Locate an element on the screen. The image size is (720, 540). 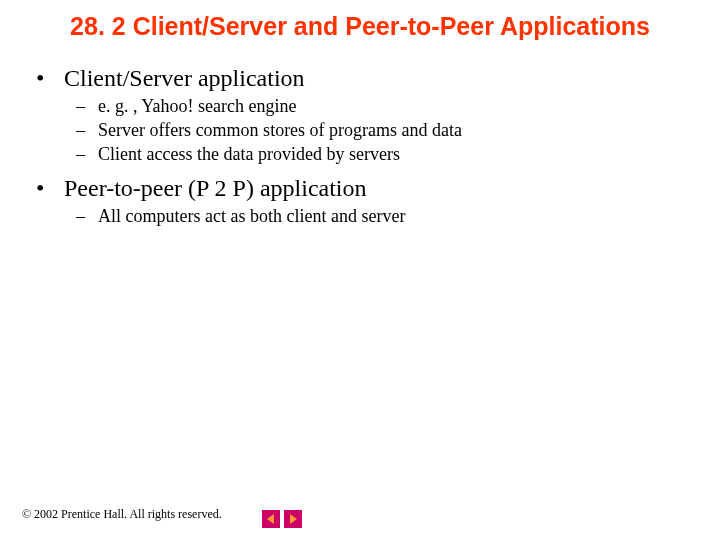
nav-controls is located at coordinates (282, 519).